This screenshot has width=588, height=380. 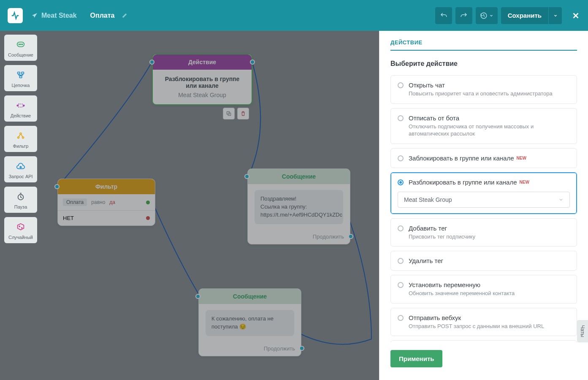 I want to click on node-message-success: Сообщение Поздравляем! Ссылка на группу:…, so click(x=299, y=206).